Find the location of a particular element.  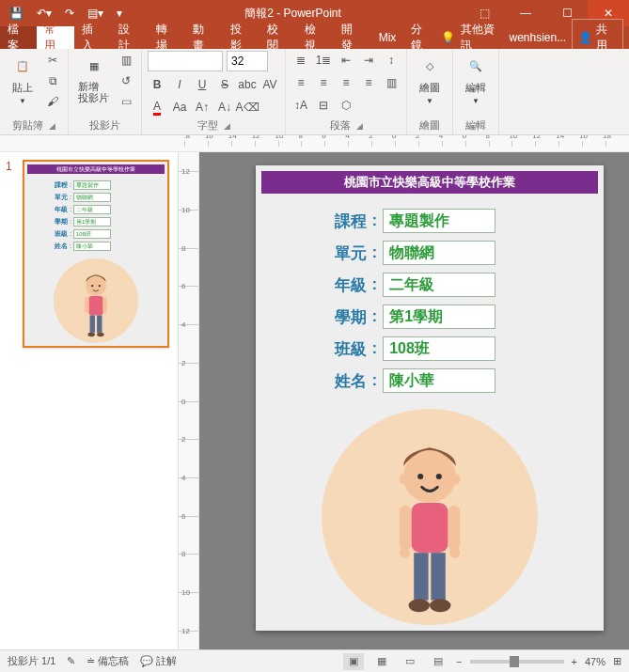

undo-icon: ↶▾ is located at coordinates (44, 13).